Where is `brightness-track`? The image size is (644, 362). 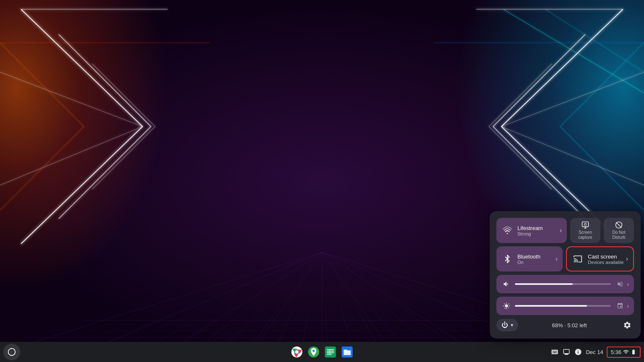
brightness-track is located at coordinates (563, 306).